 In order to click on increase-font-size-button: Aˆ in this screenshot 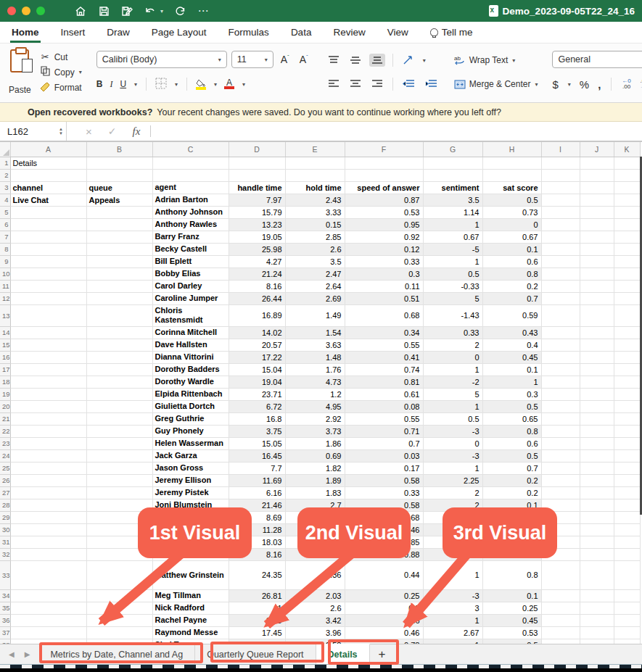, I will do `click(285, 59)`.